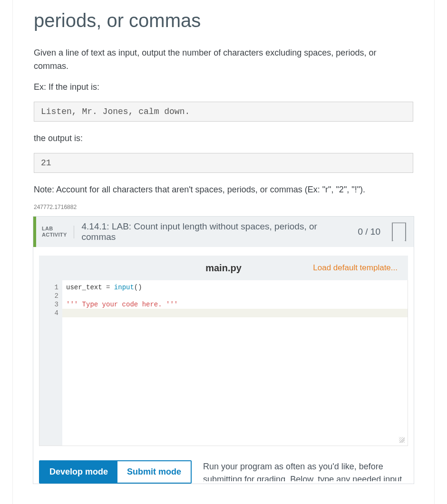 The width and height of the screenshot is (447, 504). Describe the element at coordinates (84, 287) in the screenshot. I see `code-token: user_text` at that location.